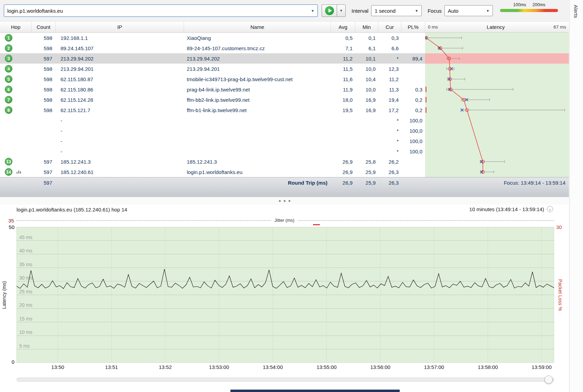  Describe the element at coordinates (313, 11) in the screenshot. I see `chevron-down-icon: ▼` at that location.